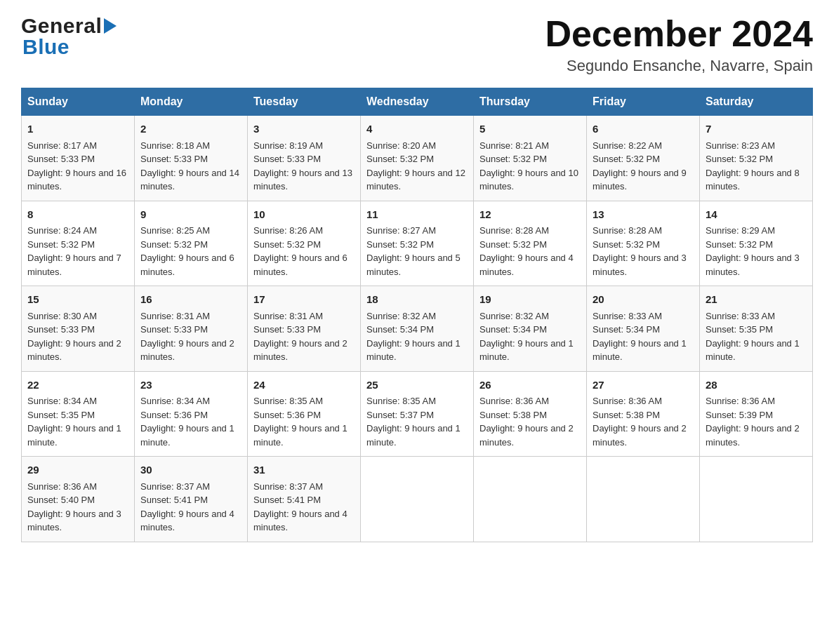 The width and height of the screenshot is (834, 644). I want to click on calendar-cell: 1 Sunrise: 8:17 AMSunset: 5:33 PMDayligh…, so click(79, 159).